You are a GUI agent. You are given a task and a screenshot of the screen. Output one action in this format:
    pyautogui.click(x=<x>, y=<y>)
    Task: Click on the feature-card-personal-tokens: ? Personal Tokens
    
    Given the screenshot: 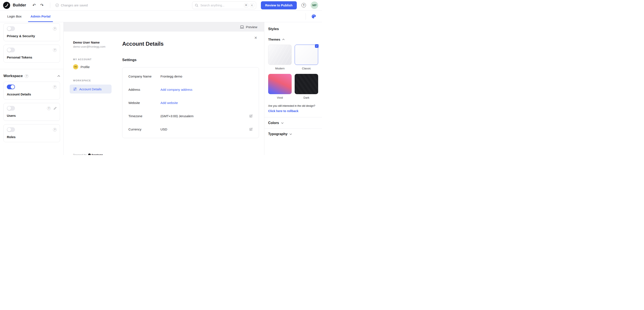 What is the action you would take?
    pyautogui.click(x=32, y=53)
    